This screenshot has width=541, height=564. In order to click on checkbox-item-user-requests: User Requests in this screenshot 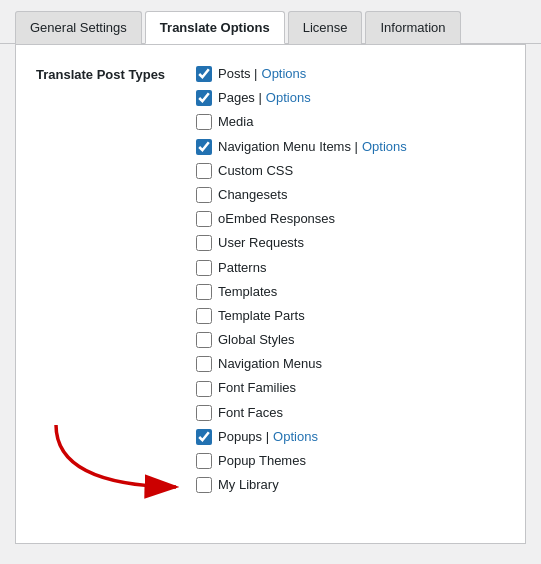, I will do `click(302, 243)`.